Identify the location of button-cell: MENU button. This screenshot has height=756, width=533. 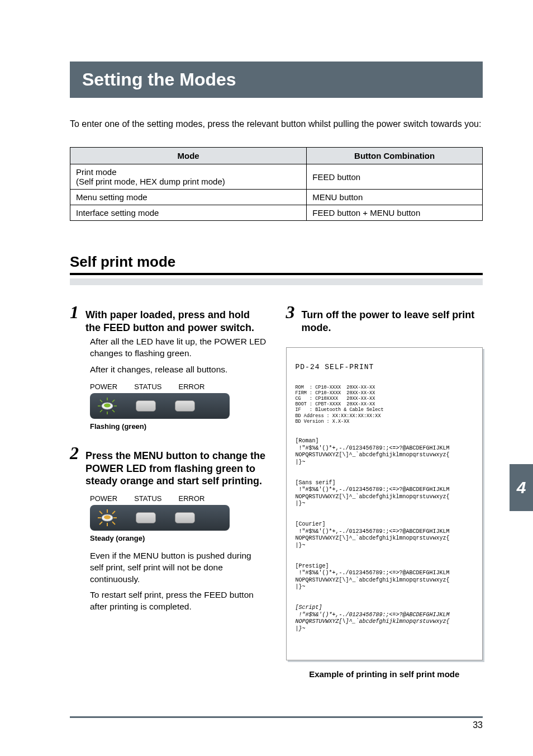
(394, 197).